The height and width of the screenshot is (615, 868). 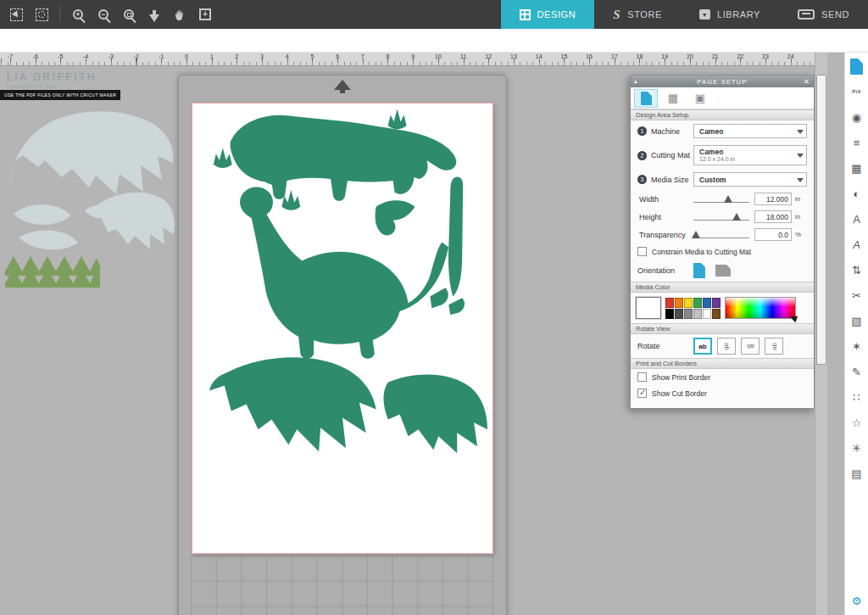 What do you see at coordinates (715, 56) in the screenshot?
I see `ruler-number: 21` at bounding box center [715, 56].